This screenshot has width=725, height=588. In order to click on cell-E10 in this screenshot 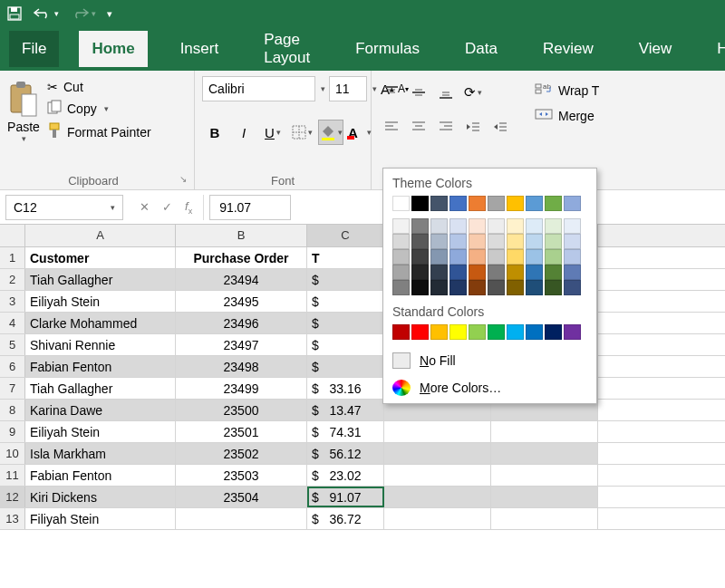, I will do `click(545, 453)`.